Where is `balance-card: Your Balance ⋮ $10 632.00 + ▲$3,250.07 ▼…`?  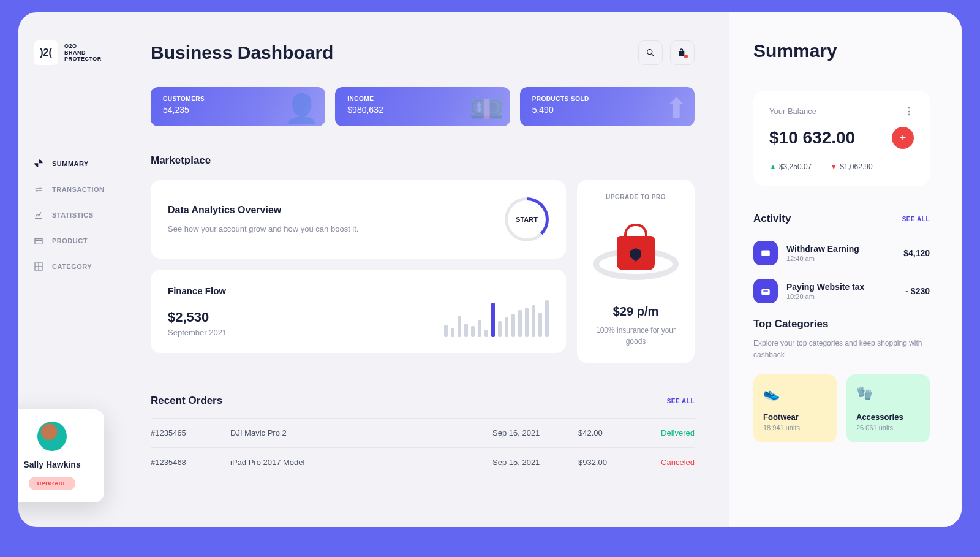 balance-card: Your Balance ⋮ $10 632.00 + ▲$3,250.07 ▼… is located at coordinates (842, 138).